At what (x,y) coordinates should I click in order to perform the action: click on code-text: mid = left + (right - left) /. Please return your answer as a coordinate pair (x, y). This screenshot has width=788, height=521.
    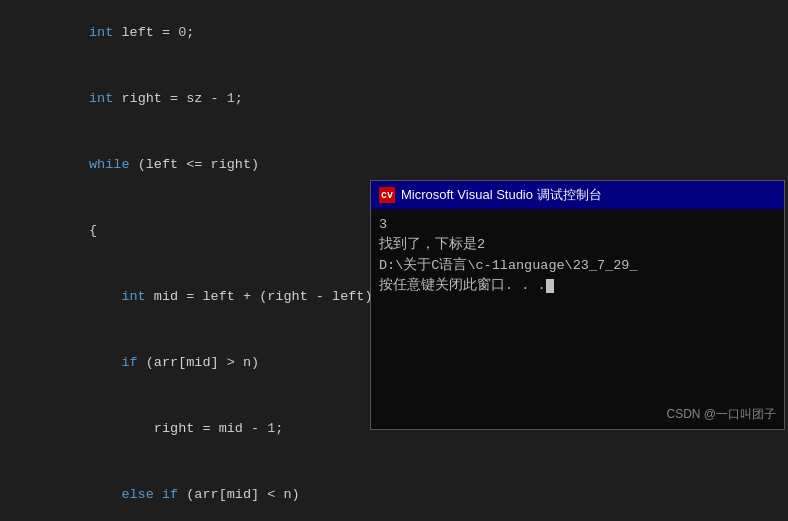
    Looking at the image, I should click on (272, 296).